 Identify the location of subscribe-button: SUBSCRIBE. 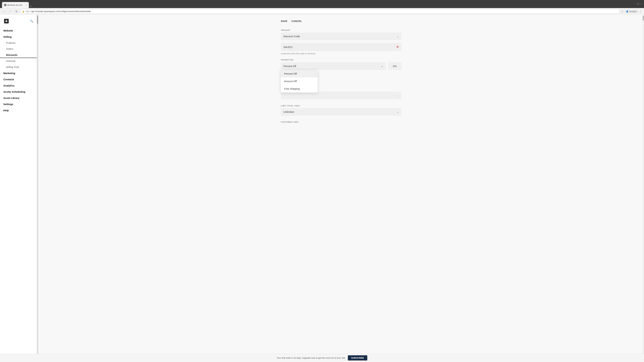
(358, 358).